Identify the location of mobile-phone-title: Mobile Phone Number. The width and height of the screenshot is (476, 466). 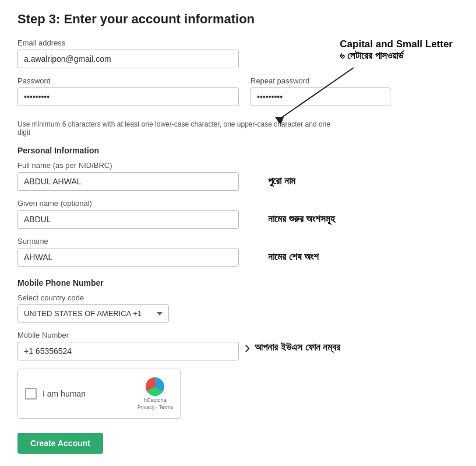
(238, 283).